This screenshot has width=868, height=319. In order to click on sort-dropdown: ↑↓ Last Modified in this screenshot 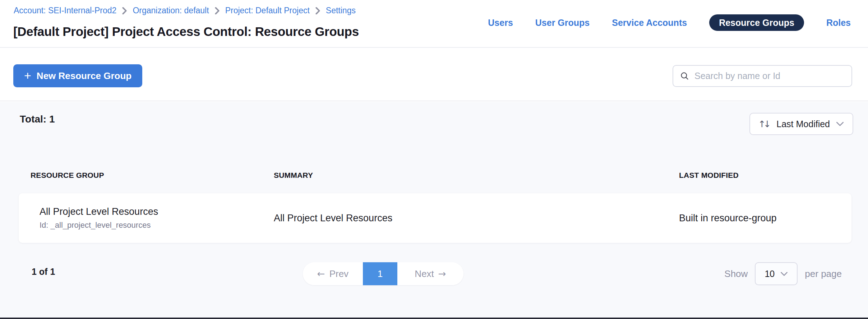, I will do `click(801, 124)`.